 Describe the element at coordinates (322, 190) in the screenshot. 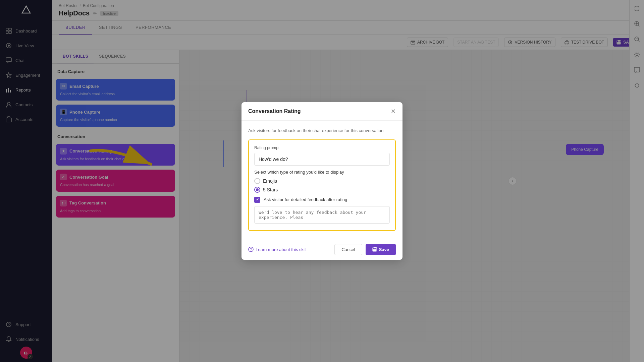

I see `radio-five-stars: 5 Stars` at that location.